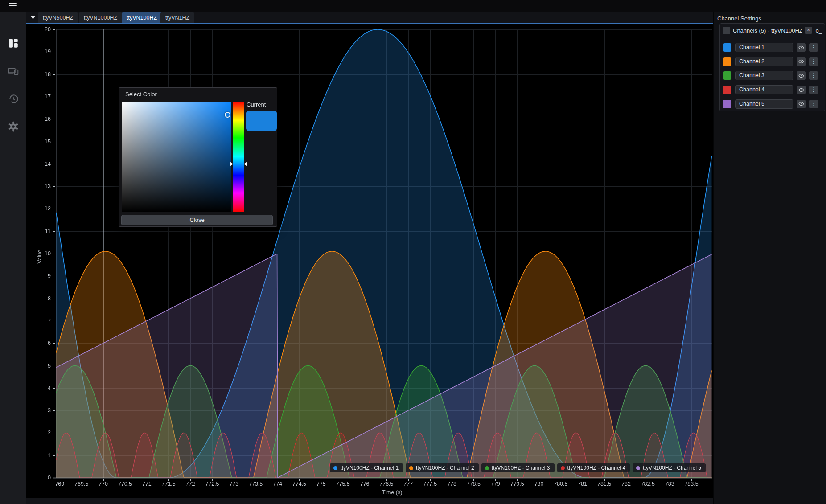 The width and height of the screenshot is (826, 504). What do you see at coordinates (227, 115) in the screenshot?
I see `color-cursor` at bounding box center [227, 115].